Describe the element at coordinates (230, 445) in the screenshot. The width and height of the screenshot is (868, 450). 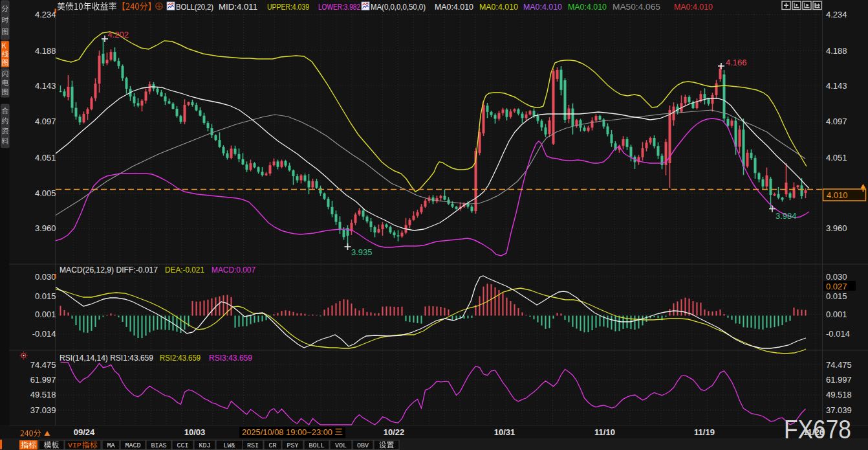
I see `svg-text: LW&` at that location.